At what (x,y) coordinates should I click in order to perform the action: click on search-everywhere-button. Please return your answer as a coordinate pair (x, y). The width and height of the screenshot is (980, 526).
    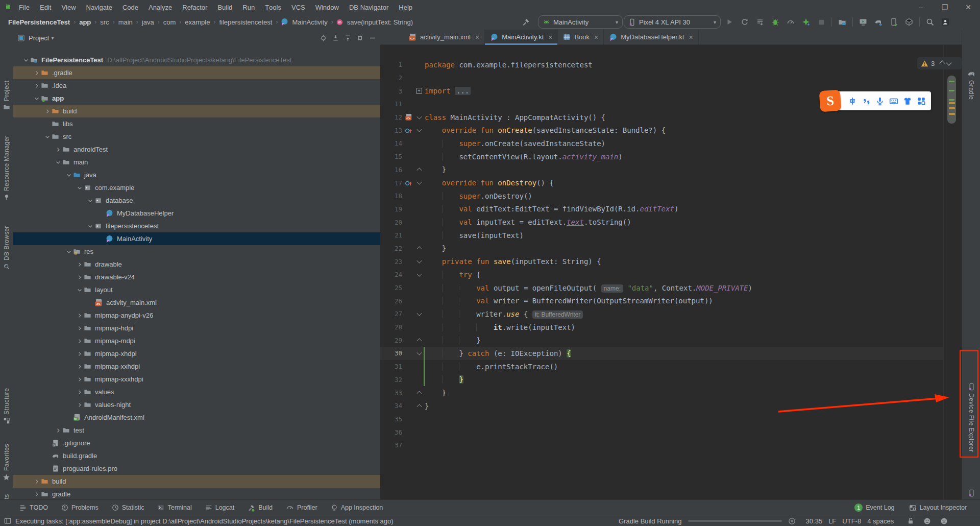
    Looking at the image, I should click on (930, 22).